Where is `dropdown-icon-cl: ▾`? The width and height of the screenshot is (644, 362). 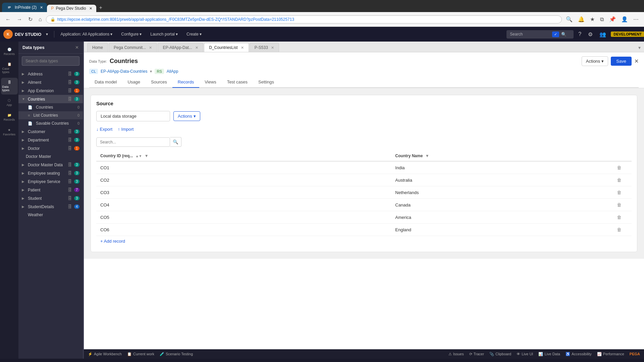
dropdown-icon-cl: ▾ is located at coordinates (151, 71).